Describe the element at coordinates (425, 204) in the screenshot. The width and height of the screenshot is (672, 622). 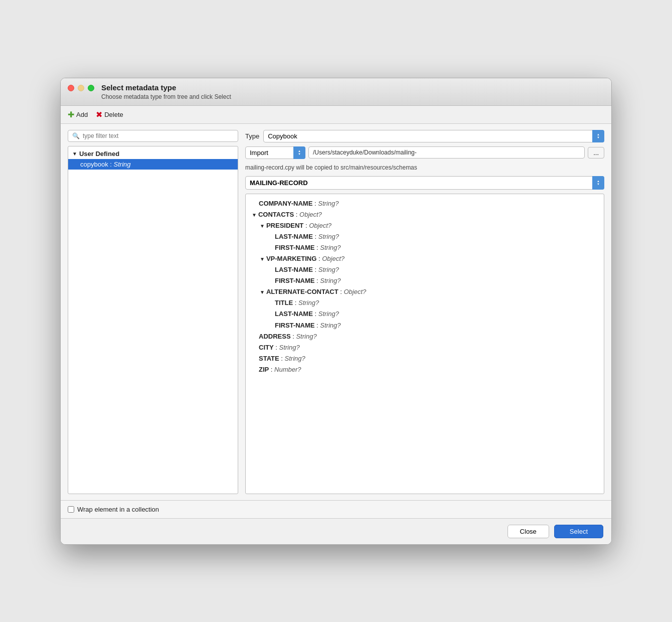
I see `schema-item: COMPANY-NAME : String?` at that location.